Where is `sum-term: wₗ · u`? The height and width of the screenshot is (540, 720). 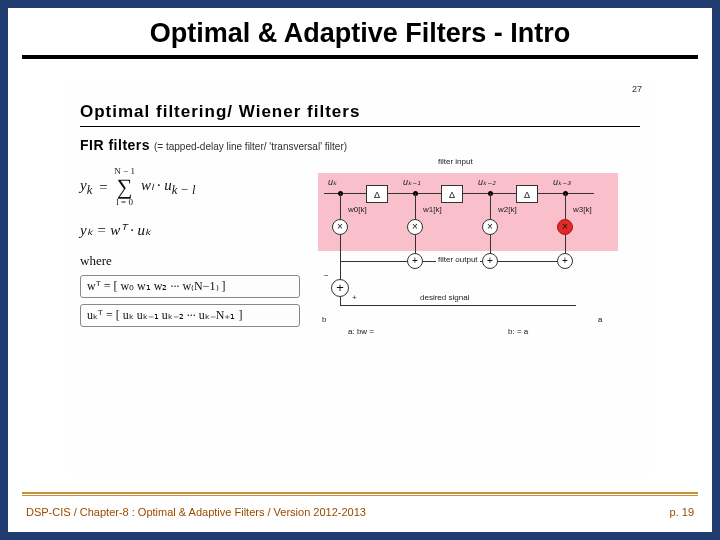
sum-term: wₗ · u is located at coordinates (156, 185).